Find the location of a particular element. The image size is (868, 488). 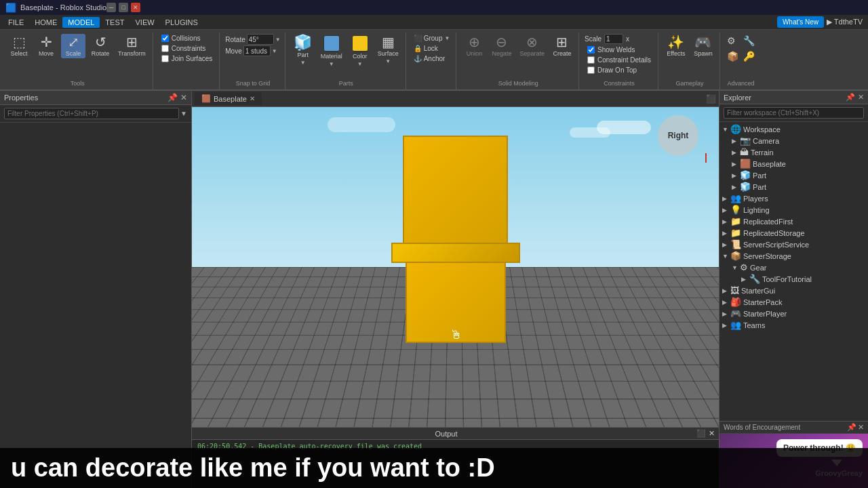

move-dropdown-icon: ▼ is located at coordinates (275, 52).